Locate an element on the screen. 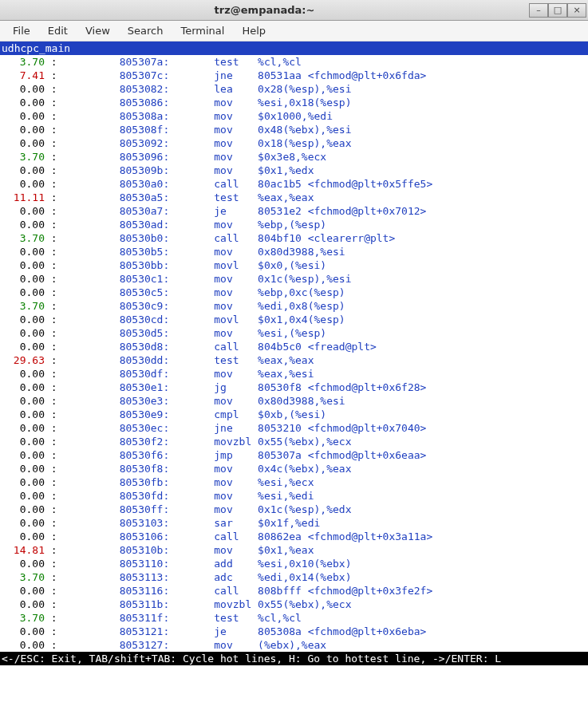 This screenshot has width=588, height=710. asm-line: 0.00 :80530ff:mov 0x1c(%esp),%edx is located at coordinates (294, 509).